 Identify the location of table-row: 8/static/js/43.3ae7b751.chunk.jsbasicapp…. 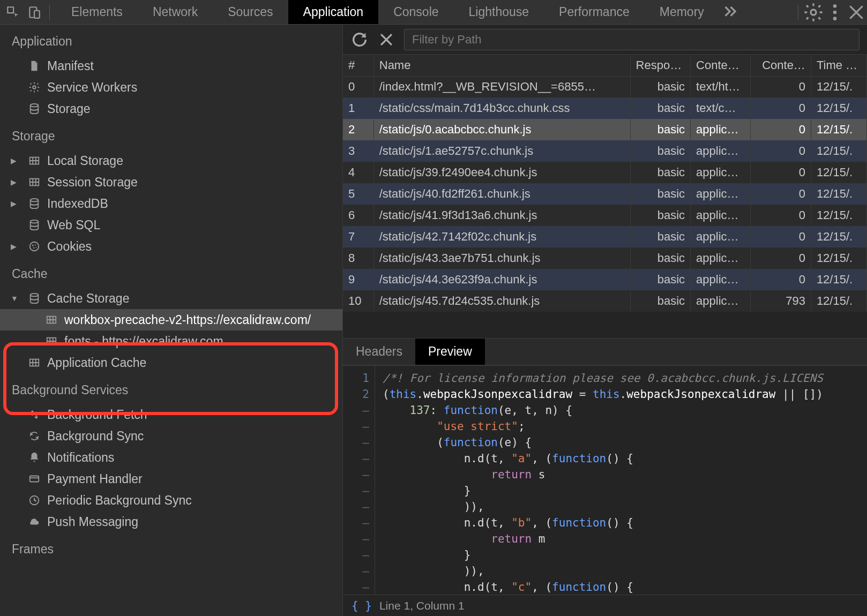
(605, 258).